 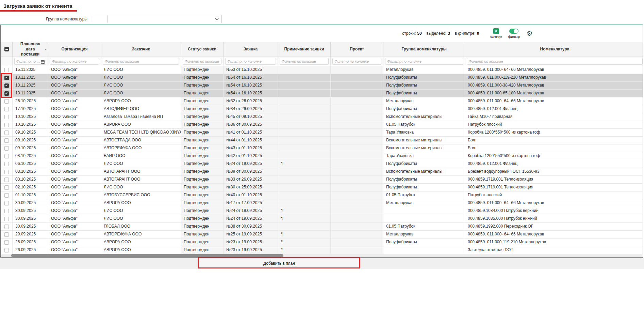 What do you see at coordinates (514, 31) in the screenshot?
I see `toggle-on-icon` at bounding box center [514, 31].